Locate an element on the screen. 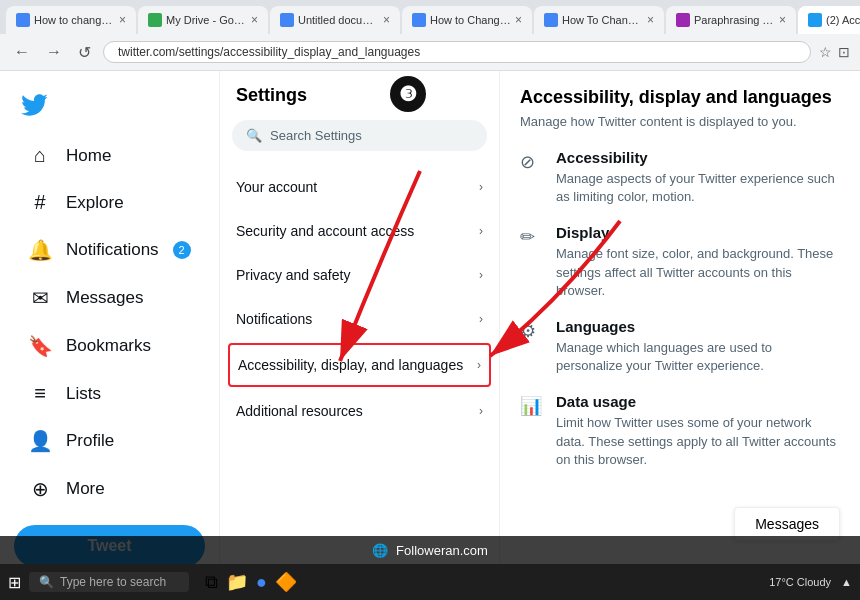 The height and width of the screenshot is (600, 860). settings-item-your-account: Your account › is located at coordinates (360, 187).